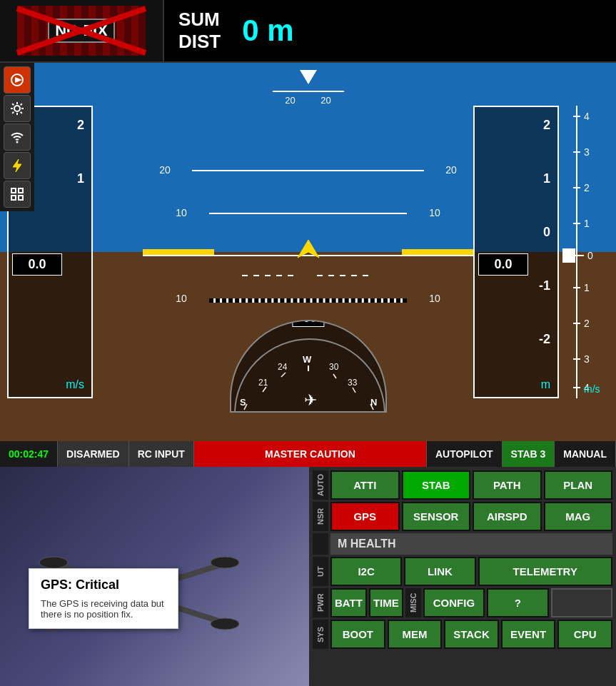 This screenshot has width=616, height=686. Describe the element at coordinates (590, 256) in the screenshot. I see `svg-text: 0` at that location.